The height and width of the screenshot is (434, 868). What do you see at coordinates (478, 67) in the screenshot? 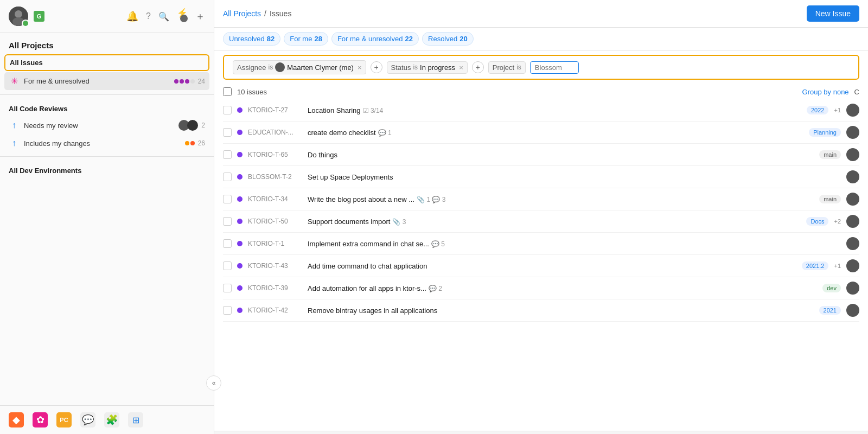
I see `status-add-btn: +` at bounding box center [478, 67].